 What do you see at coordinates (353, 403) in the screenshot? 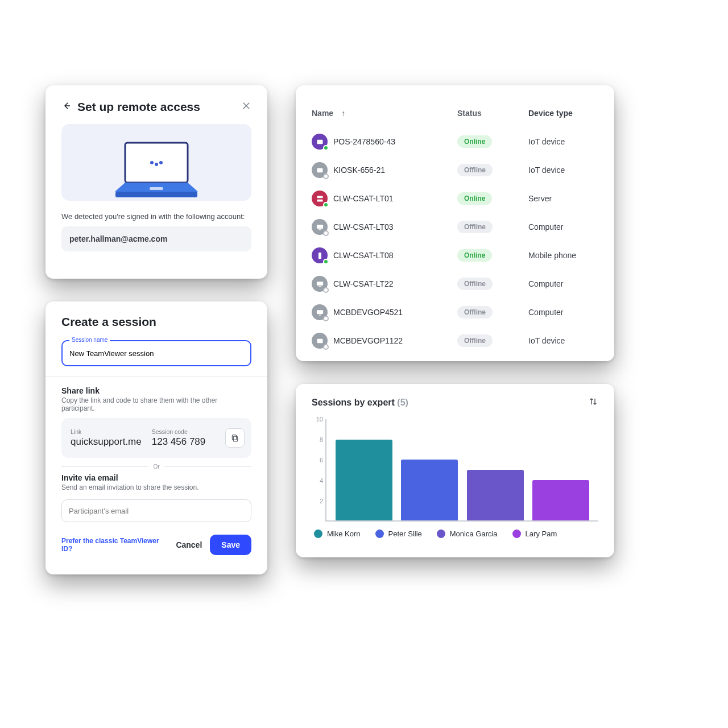
I see `chart-title-text: Sessions by expert` at bounding box center [353, 403].